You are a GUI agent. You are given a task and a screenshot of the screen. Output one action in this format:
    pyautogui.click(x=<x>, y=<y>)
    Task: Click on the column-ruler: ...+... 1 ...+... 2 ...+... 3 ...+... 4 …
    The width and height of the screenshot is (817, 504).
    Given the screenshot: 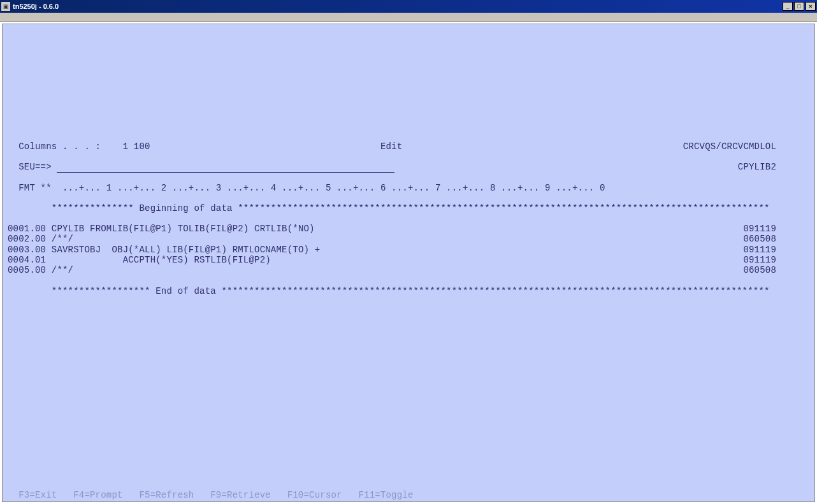 What is the action you would take?
    pyautogui.click(x=329, y=188)
    